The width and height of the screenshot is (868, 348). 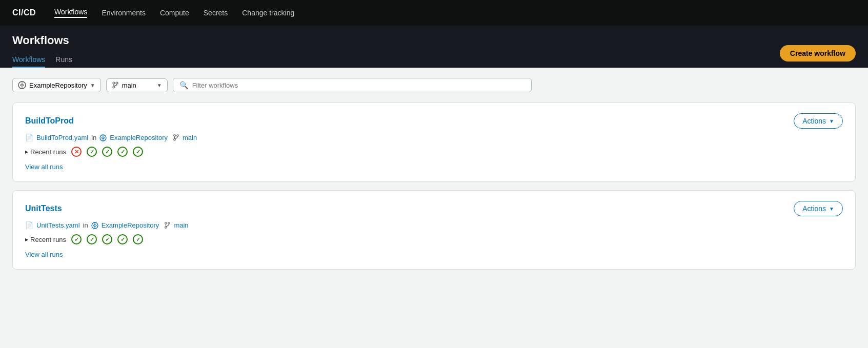 What do you see at coordinates (107, 152) in the screenshot?
I see `run-status-0-2: ✓` at bounding box center [107, 152].